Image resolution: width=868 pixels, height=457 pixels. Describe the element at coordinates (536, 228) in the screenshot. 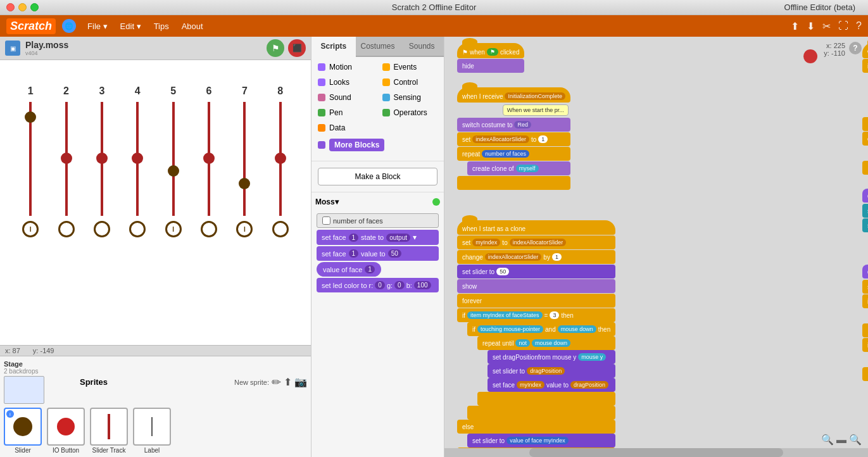

I see `when-start-clone: when I start as a clone` at that location.